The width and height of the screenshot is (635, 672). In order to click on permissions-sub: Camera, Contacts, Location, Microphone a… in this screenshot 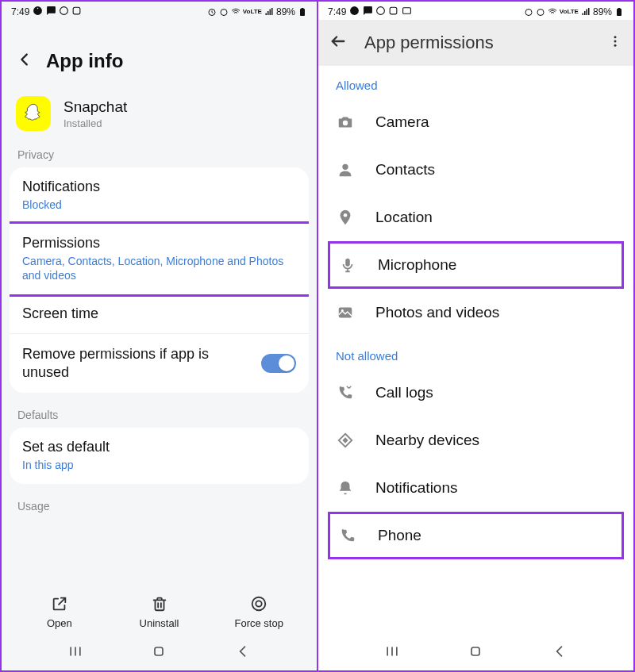, I will do `click(159, 268)`.